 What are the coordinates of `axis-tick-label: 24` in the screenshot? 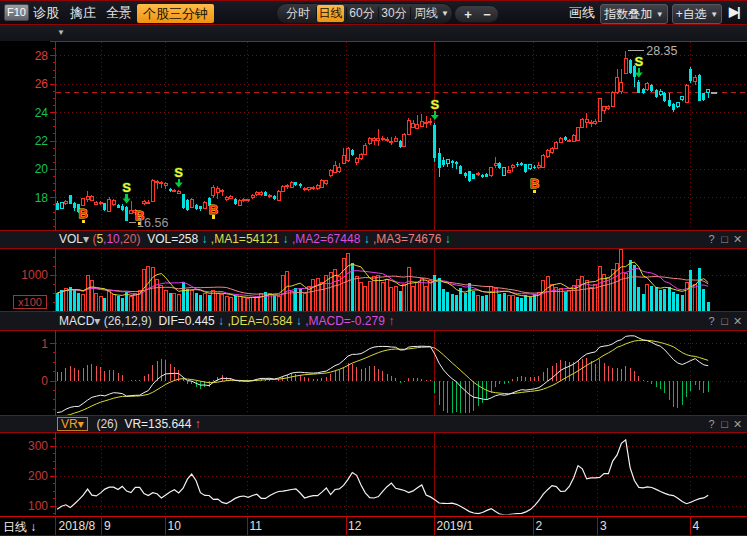 It's located at (25, 113).